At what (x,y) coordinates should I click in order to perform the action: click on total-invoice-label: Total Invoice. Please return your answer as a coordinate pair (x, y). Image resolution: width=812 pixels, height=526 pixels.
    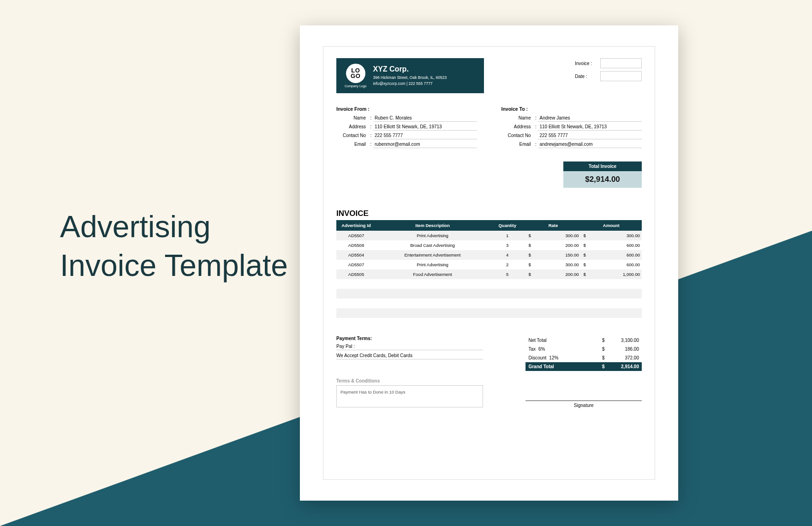
    Looking at the image, I should click on (603, 166).